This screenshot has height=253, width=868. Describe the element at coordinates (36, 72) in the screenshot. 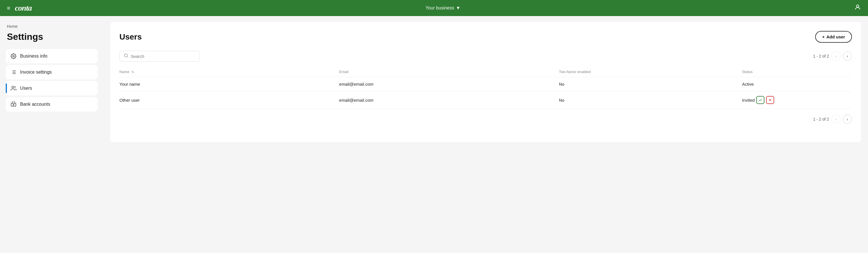

I see `sidebar-item-label: Invoice settings` at that location.